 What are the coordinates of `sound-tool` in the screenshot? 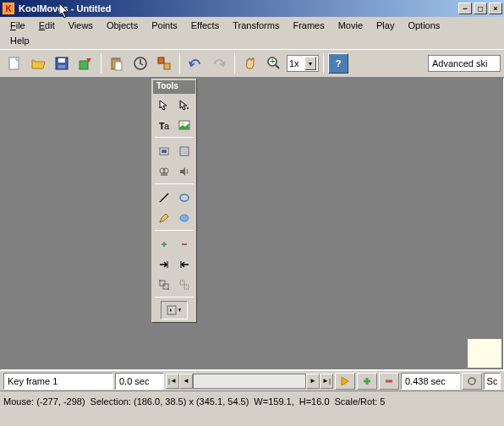 It's located at (184, 172).